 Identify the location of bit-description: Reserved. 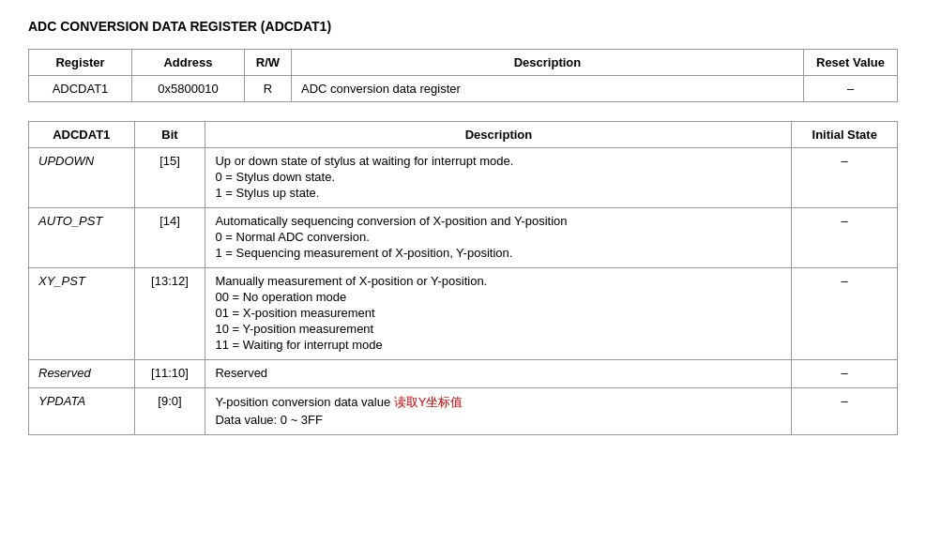
(499, 374).